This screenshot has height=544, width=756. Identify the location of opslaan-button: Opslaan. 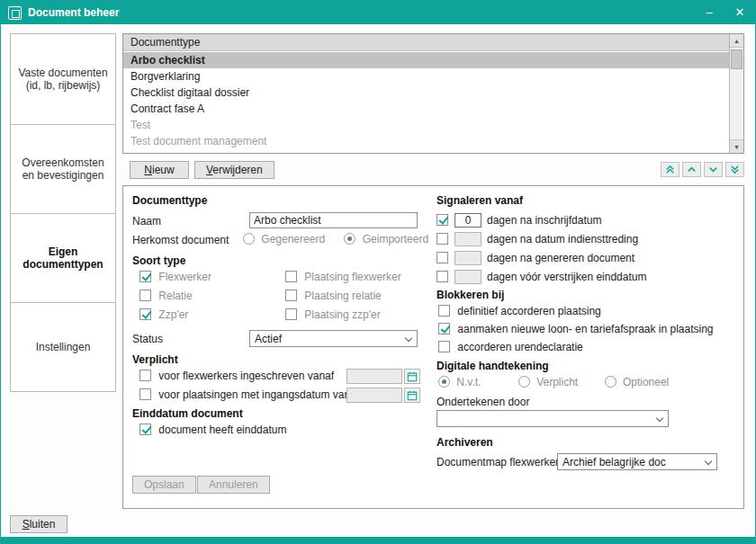
(164, 485).